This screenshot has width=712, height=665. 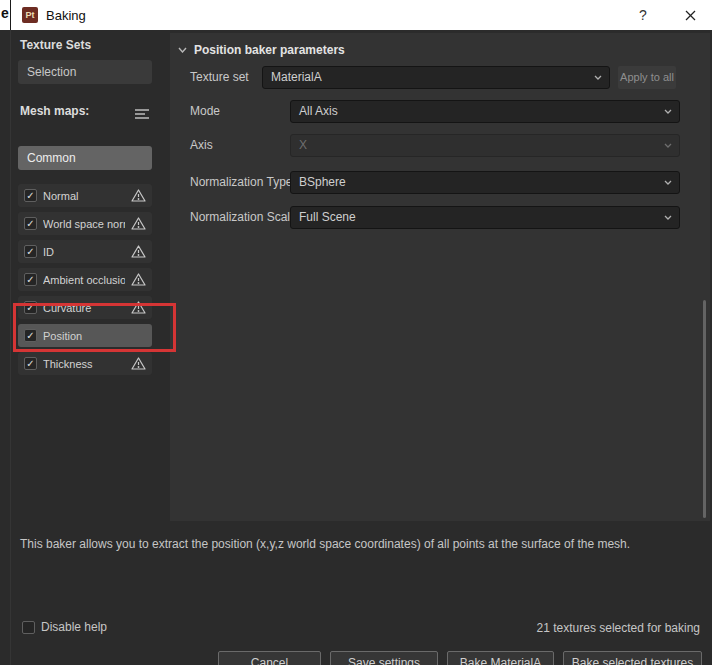 I want to click on texture-sets-header: Texture Sets, so click(x=56, y=45).